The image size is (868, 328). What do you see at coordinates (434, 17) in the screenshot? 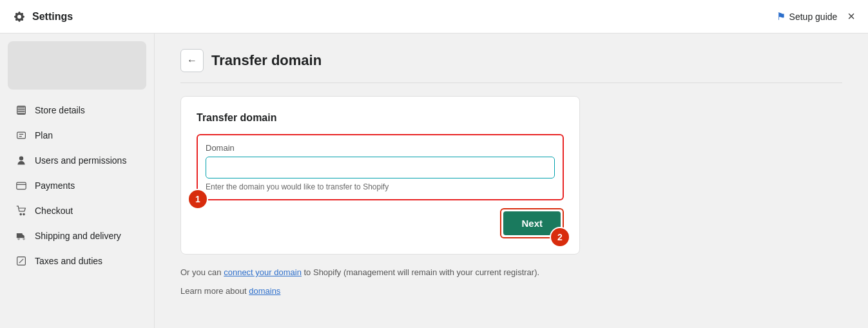
I see `header: Settings ⚑ Setup guide ×` at bounding box center [434, 17].